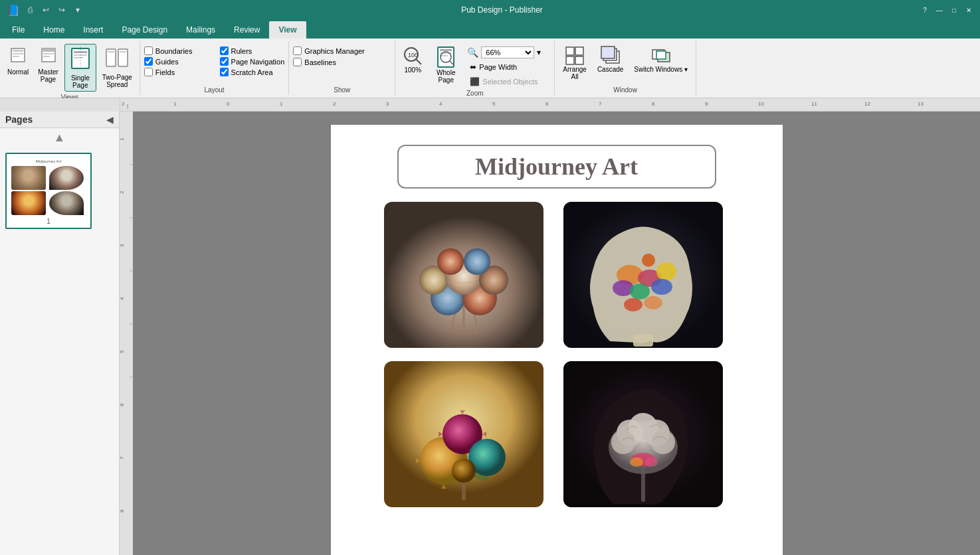 Image resolution: width=980 pixels, height=555 pixels. I want to click on redo-btn: ↪, so click(62, 10).